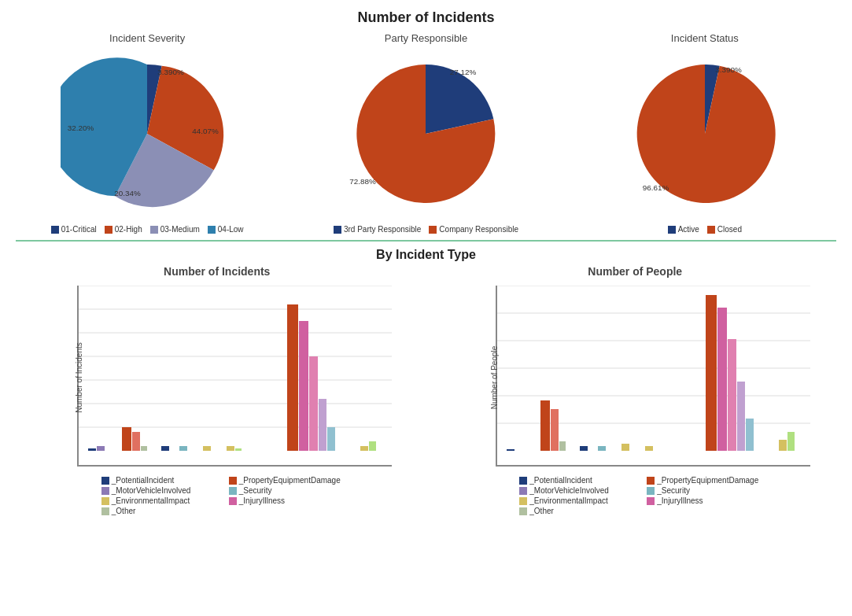  What do you see at coordinates (426, 134) in the screenshot?
I see `party-pie-container: 27.12% 72.88%` at bounding box center [426, 134].